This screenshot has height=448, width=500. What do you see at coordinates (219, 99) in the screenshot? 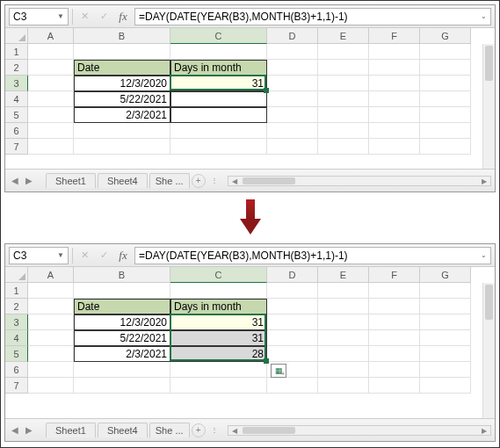
I see `cell-C4` at bounding box center [219, 99].